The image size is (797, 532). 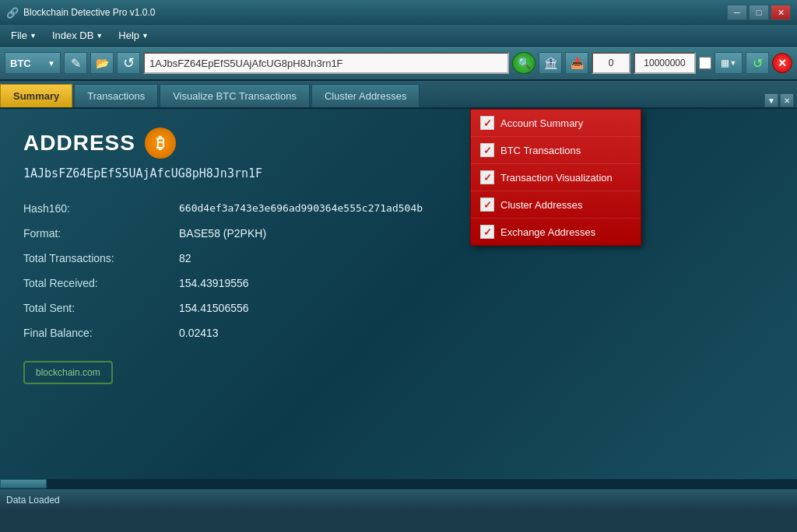 What do you see at coordinates (145, 36) in the screenshot?
I see `menu-help-arrow: ▼` at bounding box center [145, 36].